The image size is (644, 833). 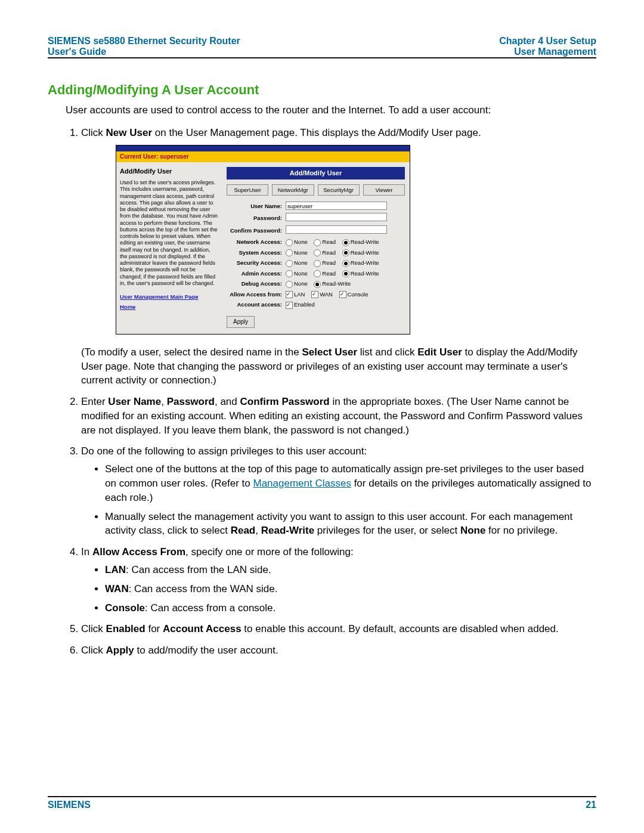 I want to click on sec-rw, so click(x=346, y=264).